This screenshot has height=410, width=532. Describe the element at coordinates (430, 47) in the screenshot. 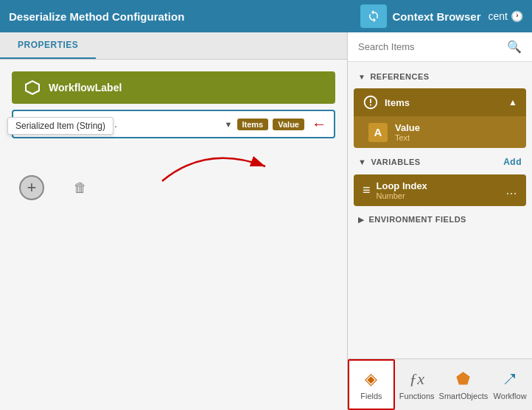

I see `search-input` at that location.